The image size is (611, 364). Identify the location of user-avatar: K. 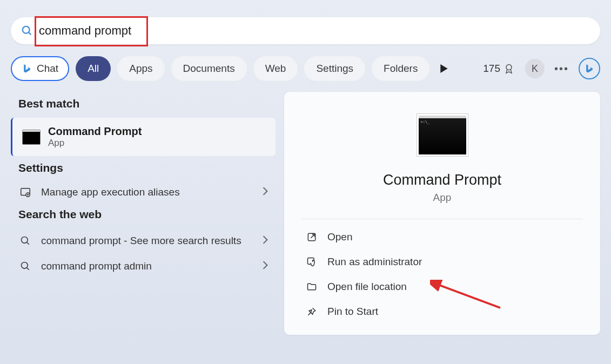
(535, 69).